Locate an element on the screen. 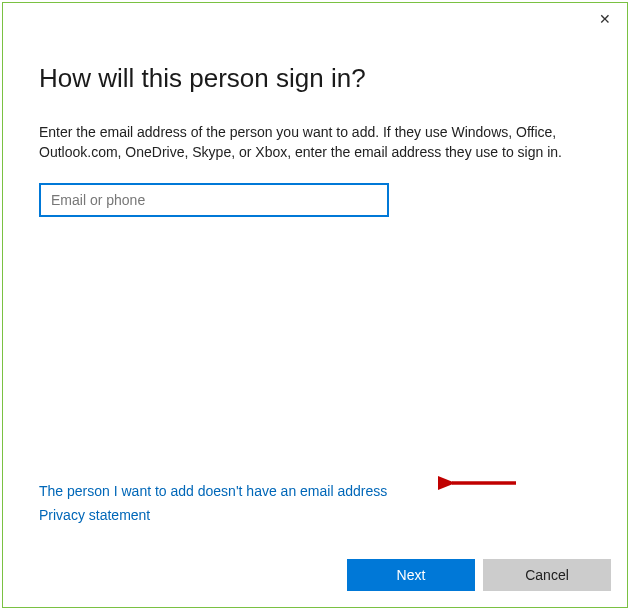 This screenshot has width=630, height=610. dialog-instructions: Enter the email address of the person yo… is located at coordinates (315, 142).